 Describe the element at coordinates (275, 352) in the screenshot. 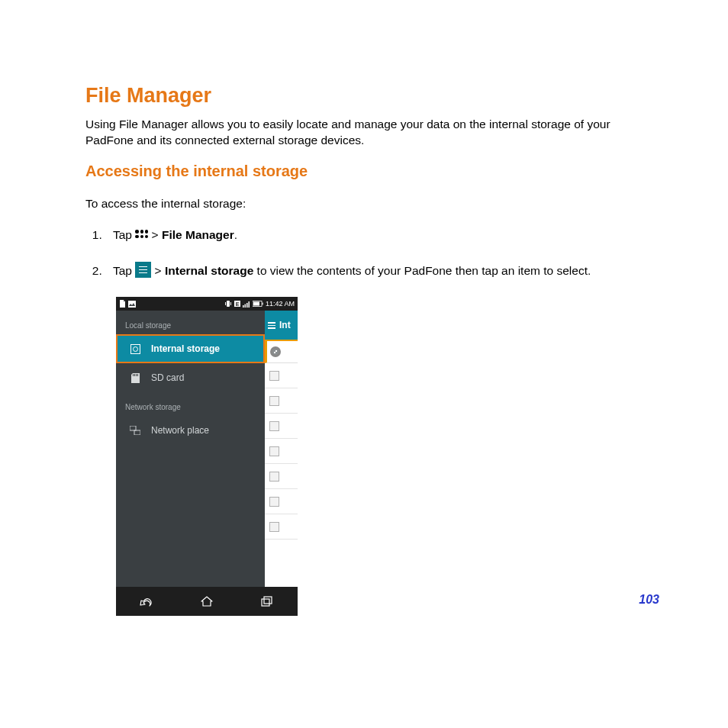

I see `breadcrumb-icon` at that location.